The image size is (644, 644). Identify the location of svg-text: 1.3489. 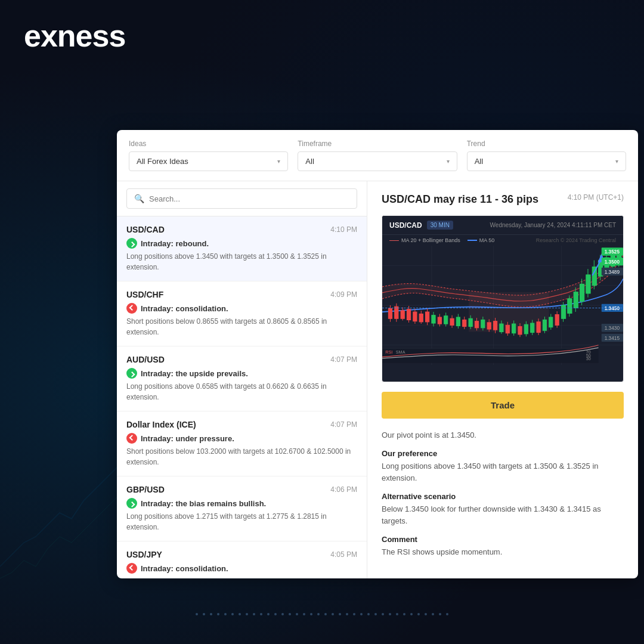
(612, 271).